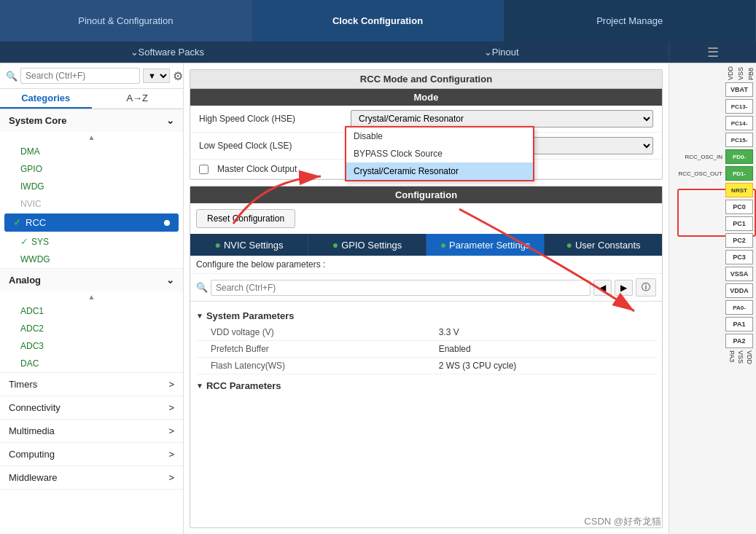  What do you see at coordinates (92, 364) in the screenshot?
I see `sidebar-item-dac: DAC` at bounding box center [92, 364].